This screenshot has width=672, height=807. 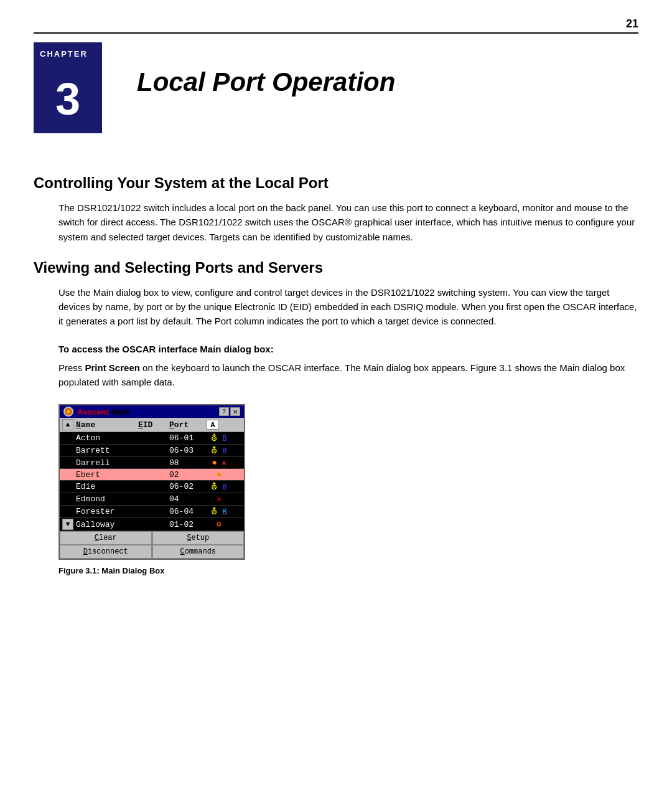 I want to click on section1-heading: Controlling Your System at the Local Por…, so click(x=336, y=183).